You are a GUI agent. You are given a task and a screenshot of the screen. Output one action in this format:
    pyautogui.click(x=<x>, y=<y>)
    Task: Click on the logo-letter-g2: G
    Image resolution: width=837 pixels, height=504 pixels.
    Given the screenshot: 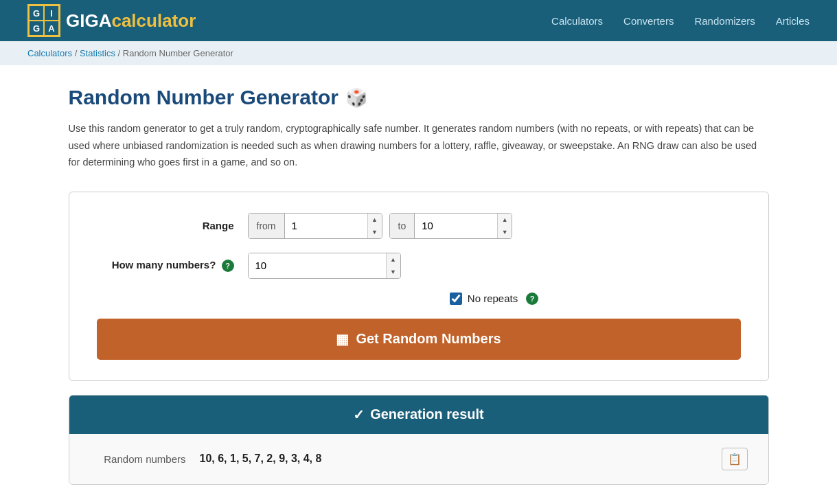 What is the action you would take?
    pyautogui.click(x=36, y=28)
    